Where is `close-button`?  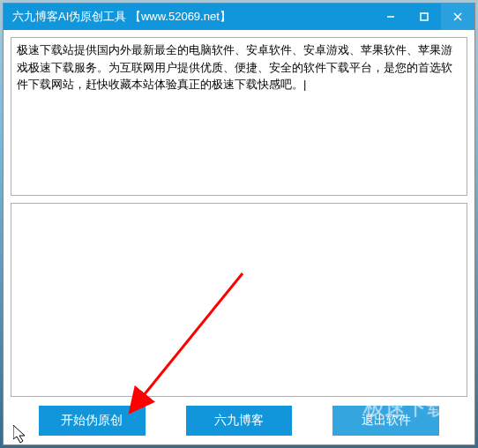 close-button is located at coordinates (458, 17).